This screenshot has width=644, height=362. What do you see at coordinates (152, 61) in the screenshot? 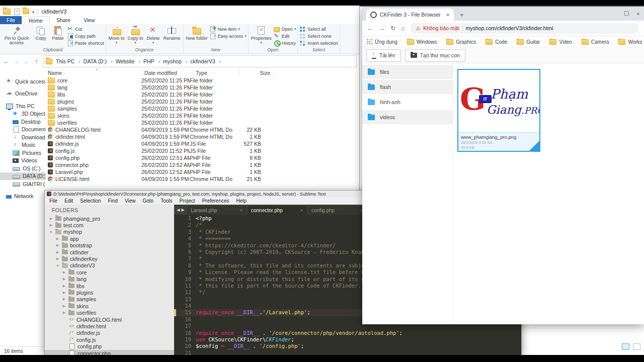
I see `breadcrumb-segment: PHP` at bounding box center [152, 61].